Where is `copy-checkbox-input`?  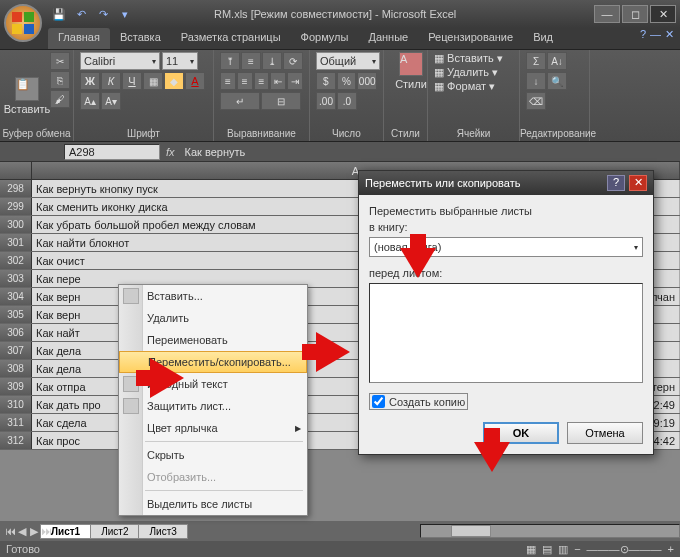 copy-checkbox-input is located at coordinates (378, 402).